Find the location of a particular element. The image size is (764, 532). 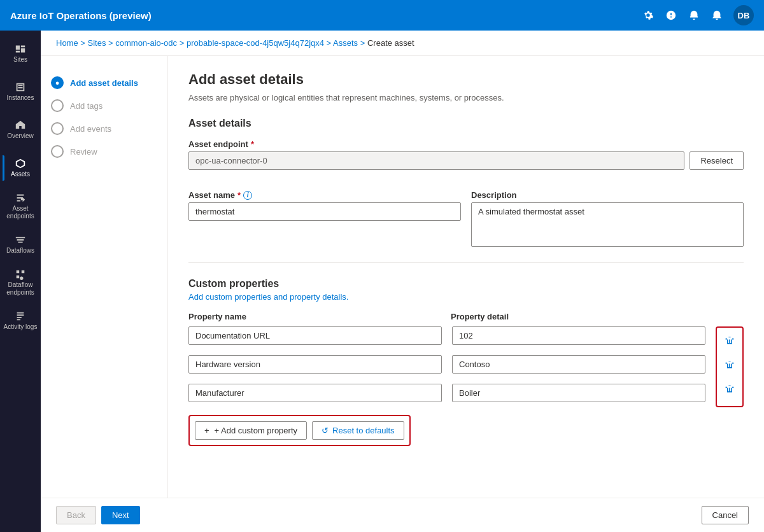

asset-endpoint-input is located at coordinates (437, 160).